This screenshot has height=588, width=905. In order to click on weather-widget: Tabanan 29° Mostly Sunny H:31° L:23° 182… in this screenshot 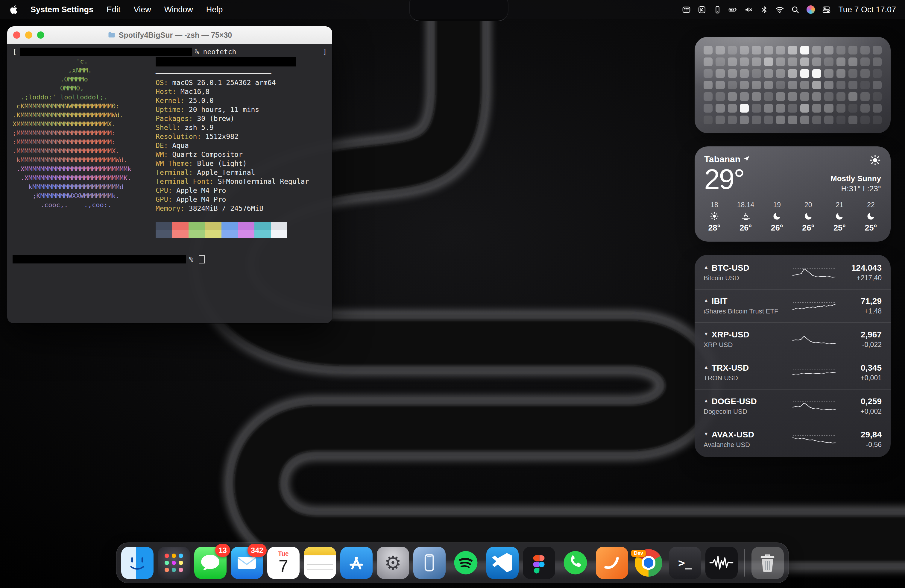, I will do `click(792, 194)`.